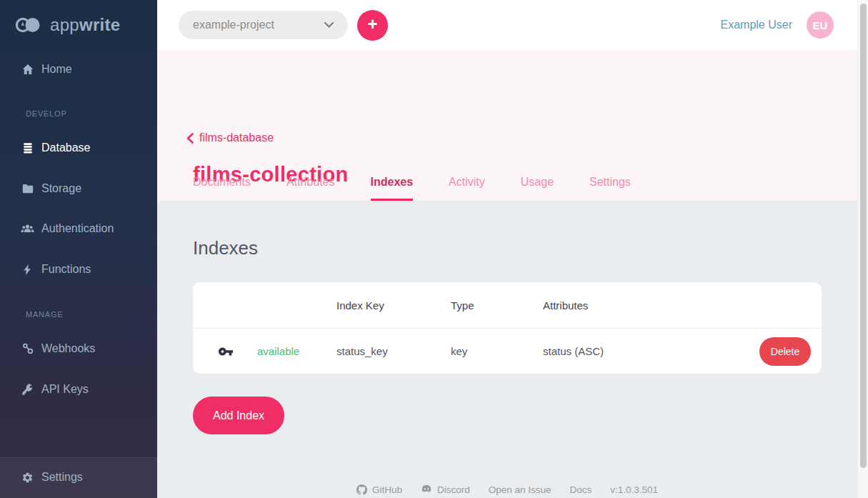 The width and height of the screenshot is (868, 498). I want to click on table-row: available status_key key status (ASC) De…, so click(507, 352).